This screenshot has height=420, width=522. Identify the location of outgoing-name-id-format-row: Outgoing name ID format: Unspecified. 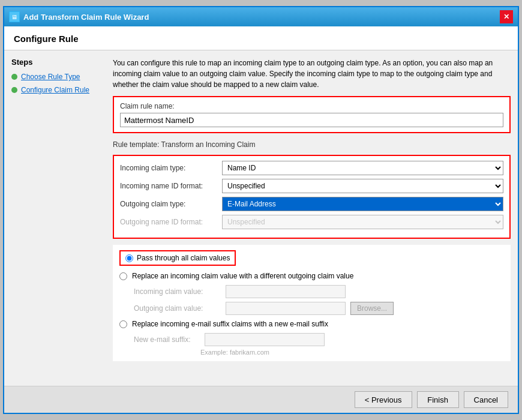
(312, 222).